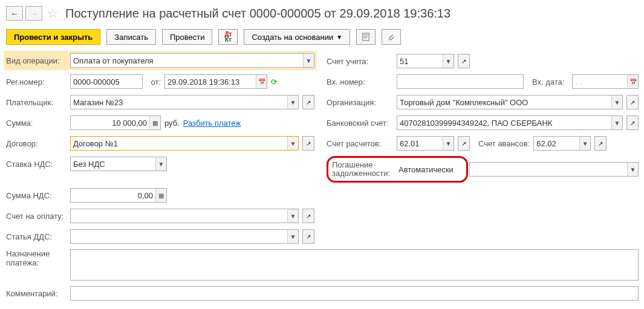  Describe the element at coordinates (275, 82) in the screenshot. I see `refresh-icon: ⟳` at that location.